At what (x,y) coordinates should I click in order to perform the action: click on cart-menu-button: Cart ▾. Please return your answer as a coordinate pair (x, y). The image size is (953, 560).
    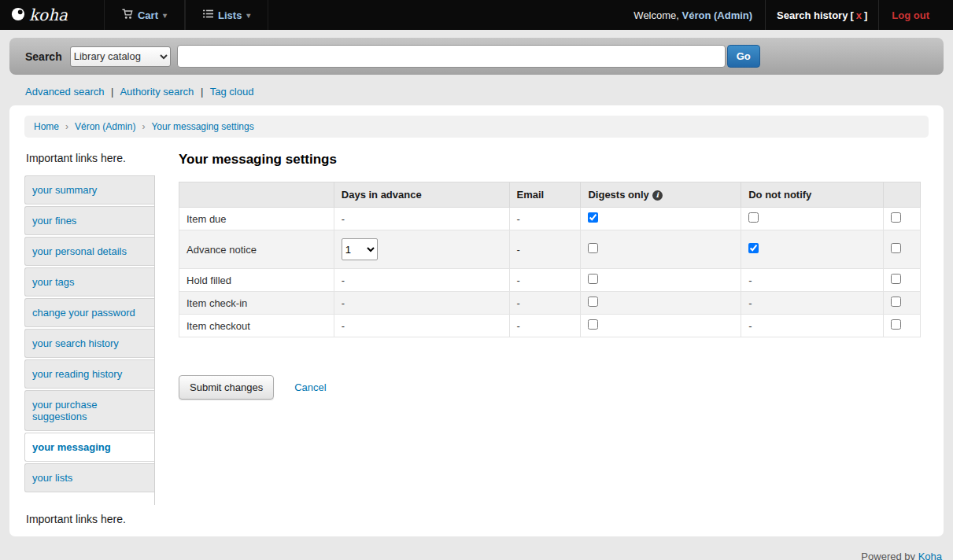
    Looking at the image, I should click on (145, 15).